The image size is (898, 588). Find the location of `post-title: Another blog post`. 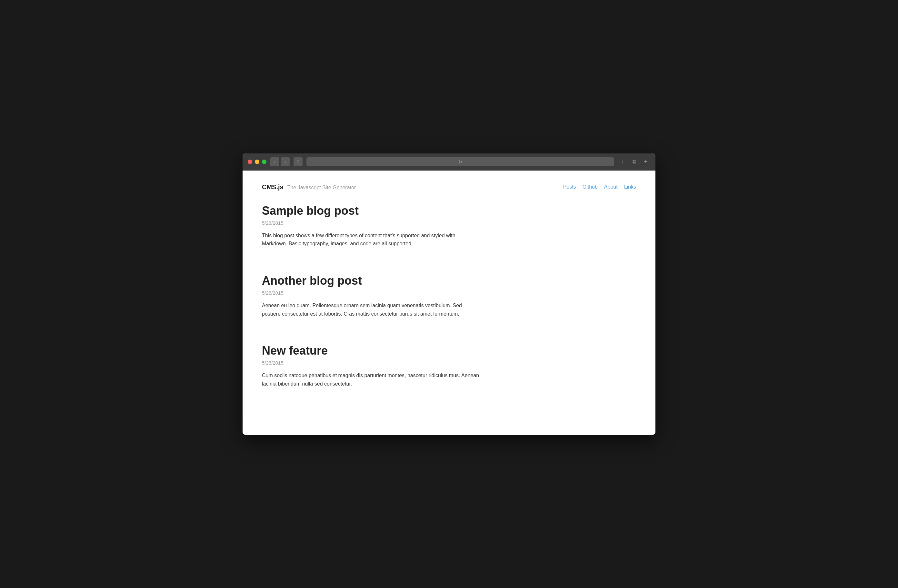

post-title: Another blog post is located at coordinates (449, 281).